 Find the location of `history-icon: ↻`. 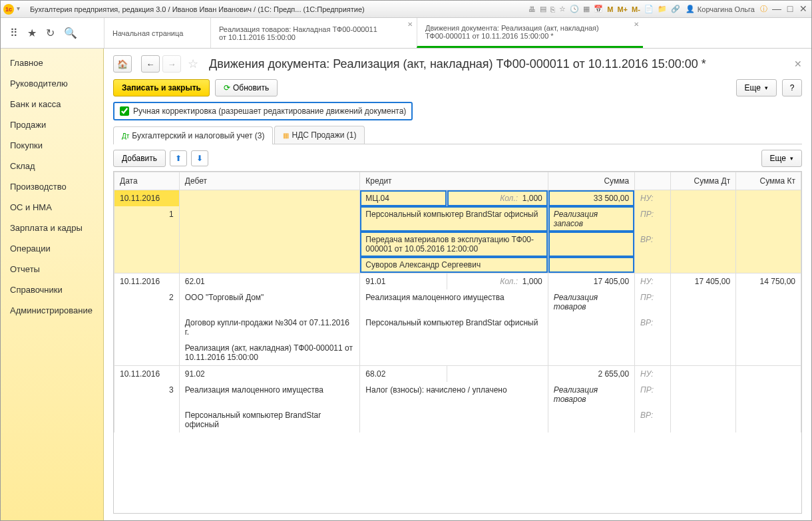

history-icon: ↻ is located at coordinates (51, 33).